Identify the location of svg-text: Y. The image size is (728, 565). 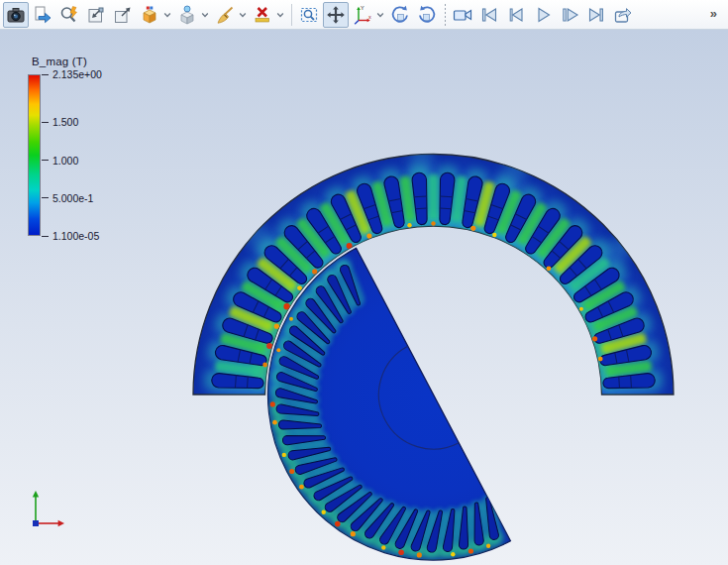
(363, 7).